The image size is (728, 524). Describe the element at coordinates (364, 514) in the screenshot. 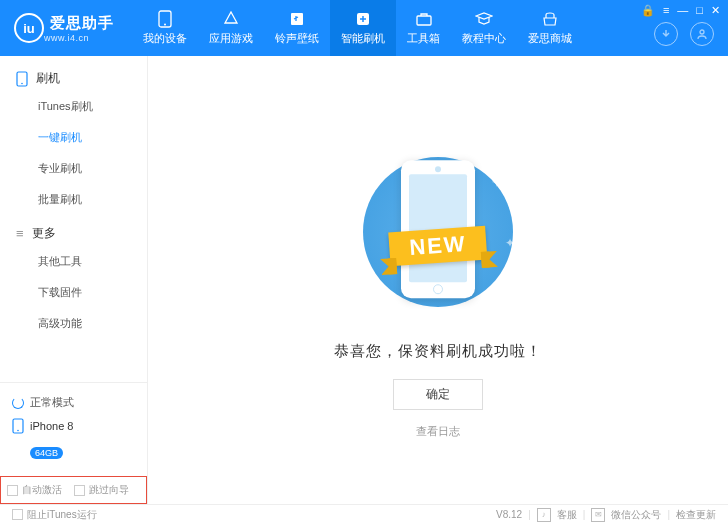

I see `footer: 阻止iTunes运行 V8.12 | ♪ 客服 | ✉ 微信公众号 | 检查更新` at that location.